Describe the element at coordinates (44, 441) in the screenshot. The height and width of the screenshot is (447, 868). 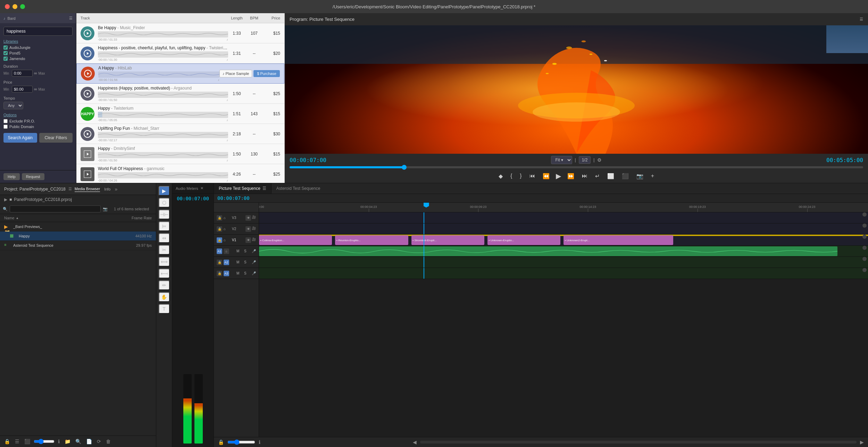
I see `zoom-slider` at that location.